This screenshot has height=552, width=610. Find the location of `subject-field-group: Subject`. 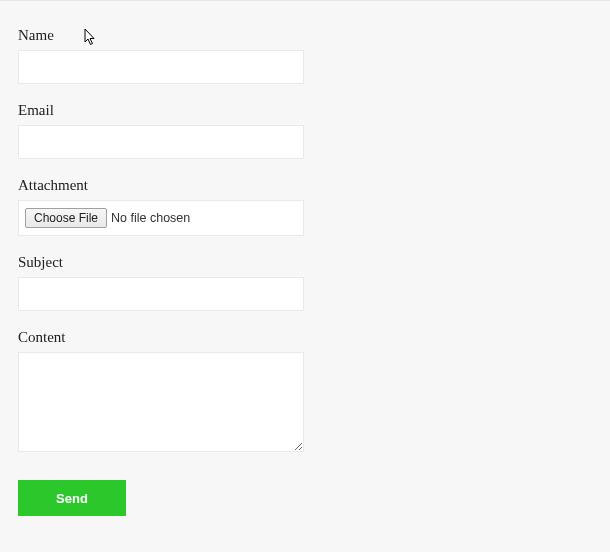

subject-field-group: Subject is located at coordinates (160, 282).